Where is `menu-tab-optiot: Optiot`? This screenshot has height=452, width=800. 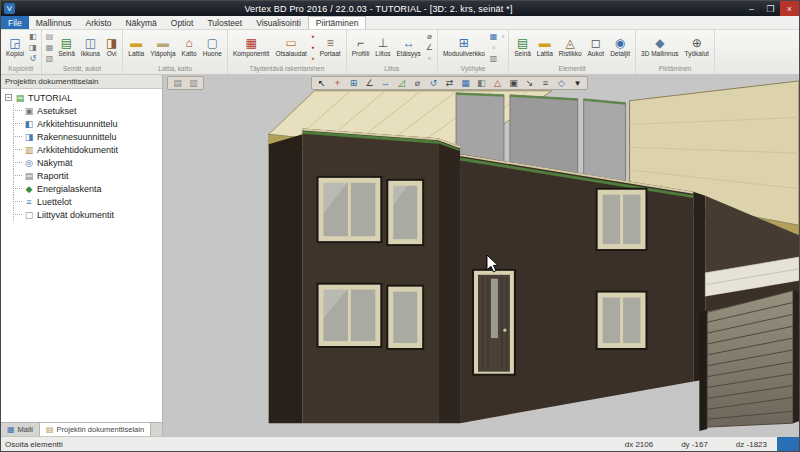 menu-tab-optiot: Optiot is located at coordinates (182, 22).